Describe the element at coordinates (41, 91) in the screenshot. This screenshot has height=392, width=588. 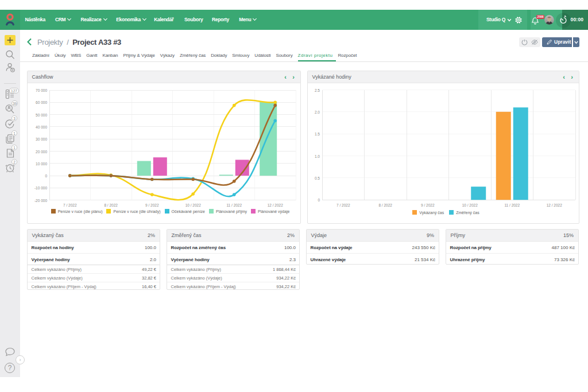
I see `svg-text: 70 000` at that location.